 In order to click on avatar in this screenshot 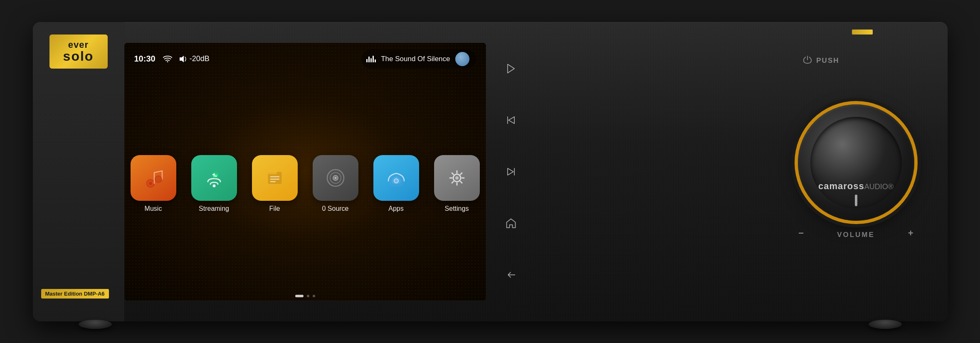, I will do `click(462, 59)`.